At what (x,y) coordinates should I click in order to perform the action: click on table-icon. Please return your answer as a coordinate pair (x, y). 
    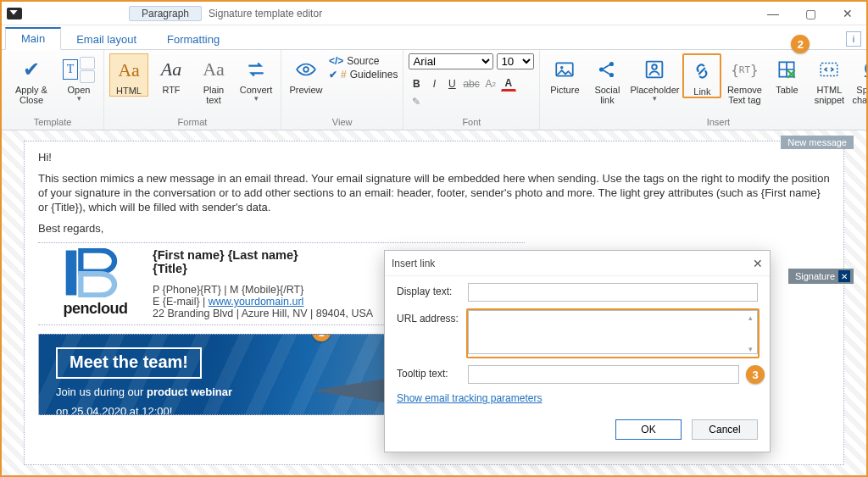
    Looking at the image, I should click on (787, 69).